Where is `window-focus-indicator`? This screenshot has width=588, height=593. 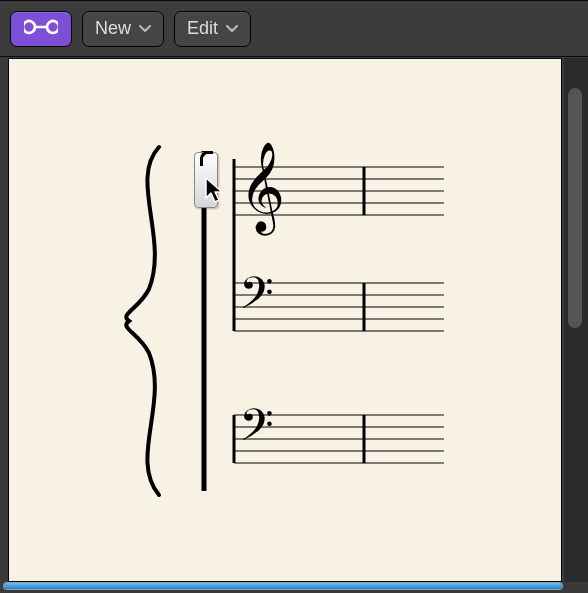
window-focus-indicator is located at coordinates (283, 586).